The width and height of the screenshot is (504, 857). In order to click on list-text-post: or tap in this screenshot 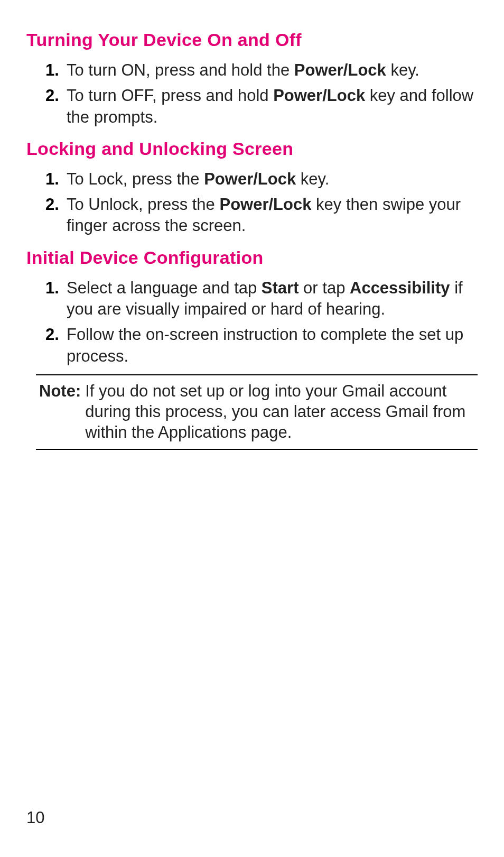, I will do `click(324, 288)`.